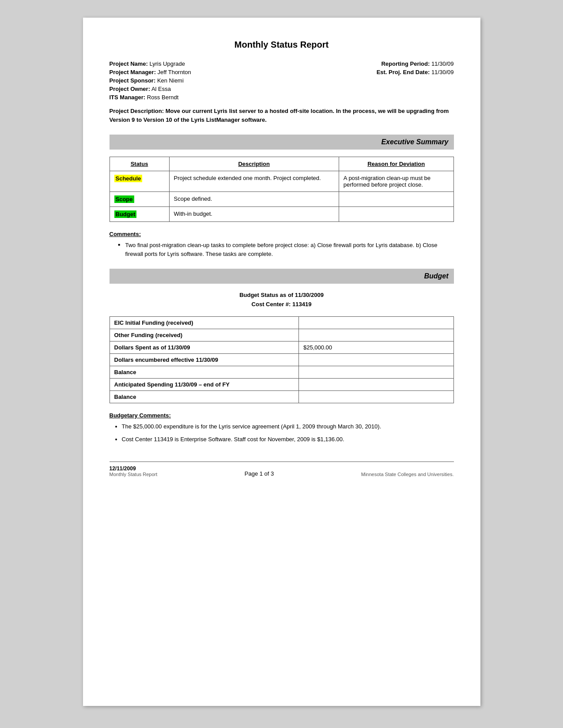 The height and width of the screenshot is (728, 563). I want to click on footer-date: 12/11/2009, so click(133, 469).